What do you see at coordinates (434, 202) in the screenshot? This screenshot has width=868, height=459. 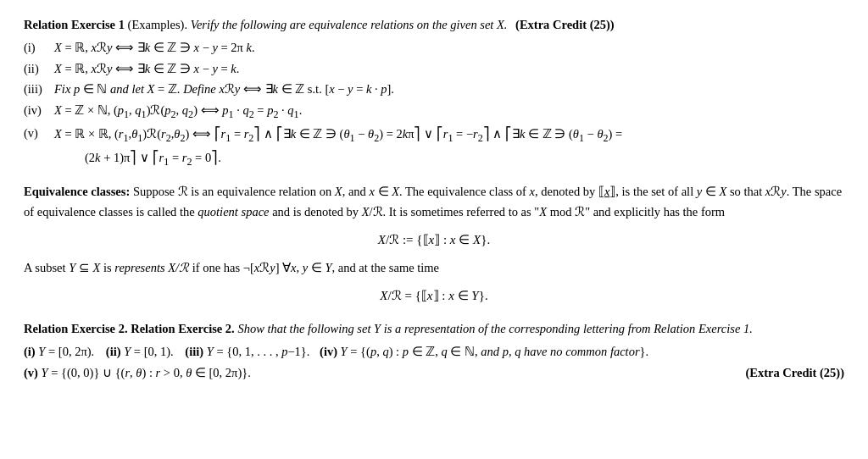 I see `eq-classes-paragraph: Equivalence classes: Suppose ℛ is an equ…` at bounding box center [434, 202].